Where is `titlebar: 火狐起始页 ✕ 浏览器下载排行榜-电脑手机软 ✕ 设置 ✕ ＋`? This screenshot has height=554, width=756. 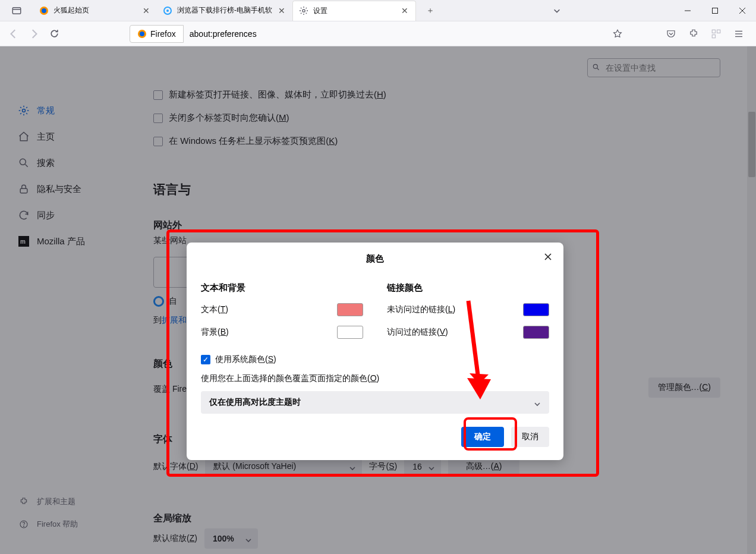
titlebar: 火狐起始页 ✕ 浏览器下载排行榜-电脑手机软 ✕ 设置 ✕ ＋ is located at coordinates (378, 11).